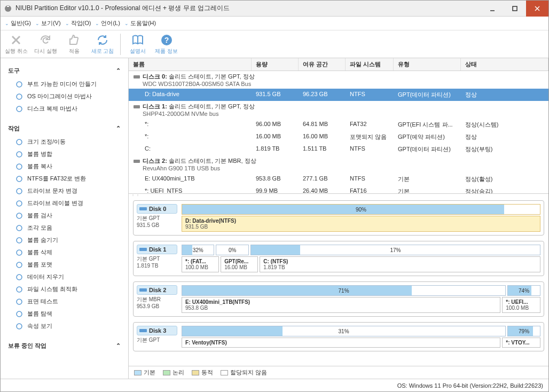 The height and width of the screenshot is (392, 549). I want to click on usage-bar: 71%, so click(344, 291).